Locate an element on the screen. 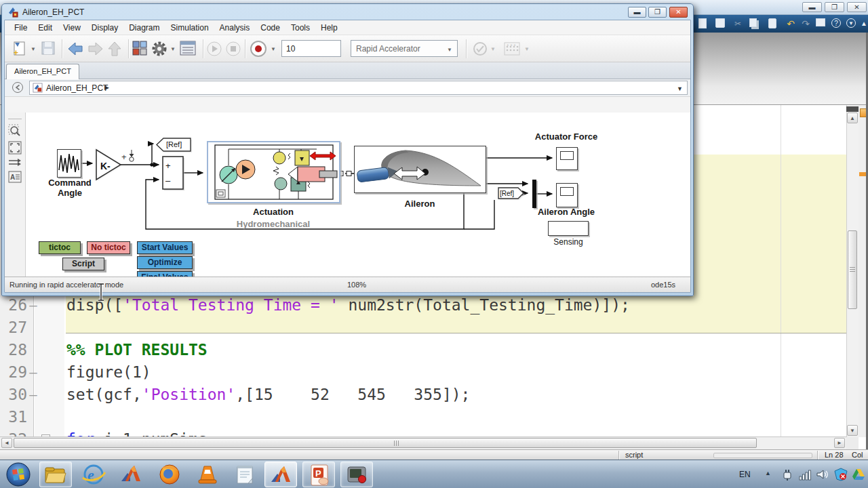 The image size is (868, 488). toolbar-options-icon: ▼ is located at coordinates (851, 23).